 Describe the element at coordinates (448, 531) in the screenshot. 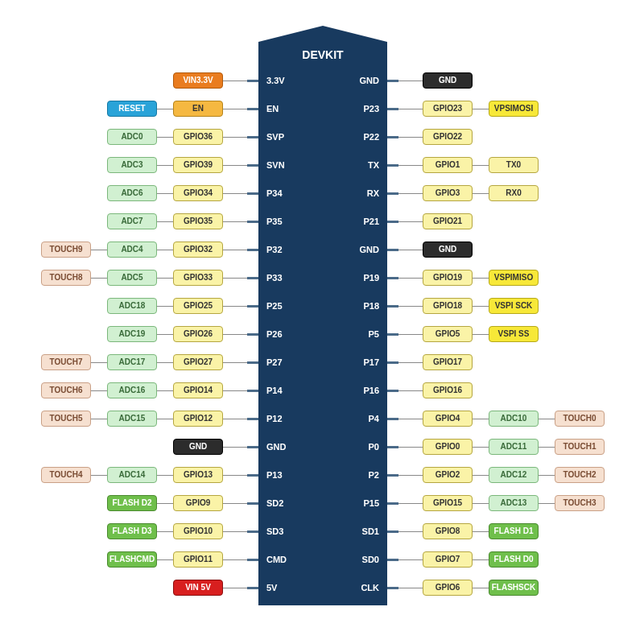

I see `pin-tag: GPIO8` at that location.